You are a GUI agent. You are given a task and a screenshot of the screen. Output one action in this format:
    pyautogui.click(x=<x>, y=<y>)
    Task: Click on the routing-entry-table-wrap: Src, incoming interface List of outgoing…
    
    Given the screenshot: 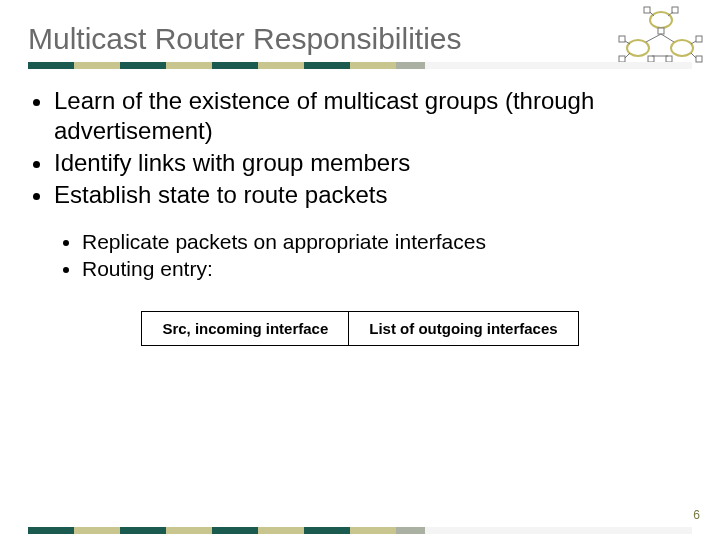 What is the action you would take?
    pyautogui.click(x=360, y=328)
    